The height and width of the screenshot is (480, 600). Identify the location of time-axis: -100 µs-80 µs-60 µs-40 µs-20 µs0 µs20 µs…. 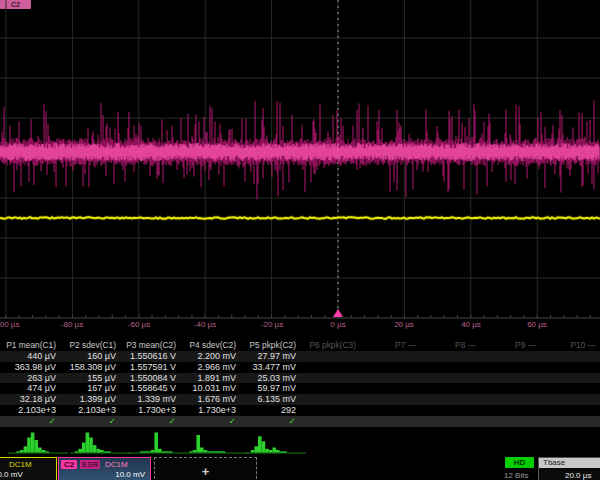
(300, 326).